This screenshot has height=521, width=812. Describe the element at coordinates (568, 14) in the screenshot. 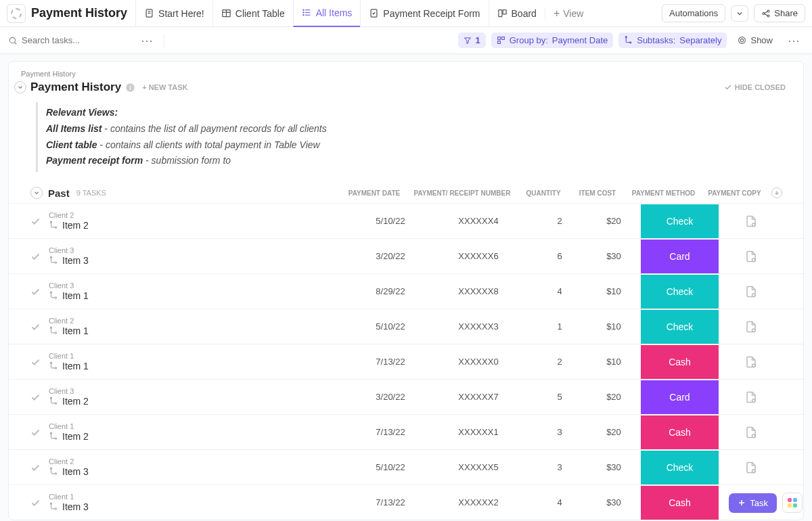

I see `add-view-button: + View` at that location.